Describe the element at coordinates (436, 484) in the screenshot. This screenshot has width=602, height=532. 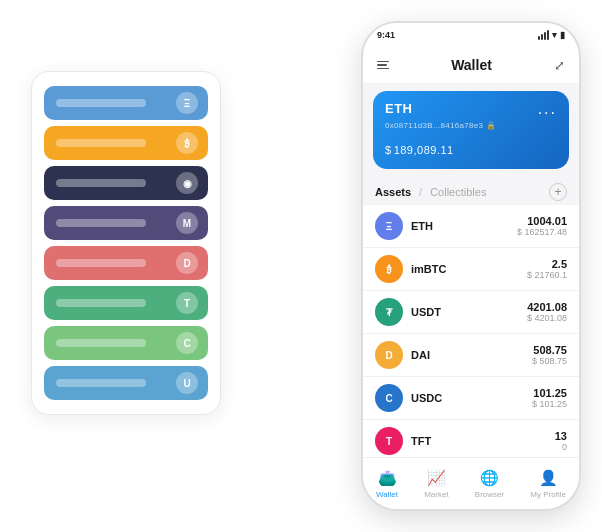
I see `nav-item-market: 📈Market` at that location.